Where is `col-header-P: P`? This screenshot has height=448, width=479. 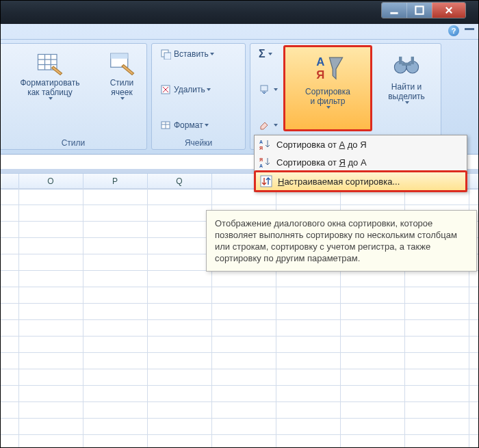 col-header-P: P is located at coordinates (115, 181).